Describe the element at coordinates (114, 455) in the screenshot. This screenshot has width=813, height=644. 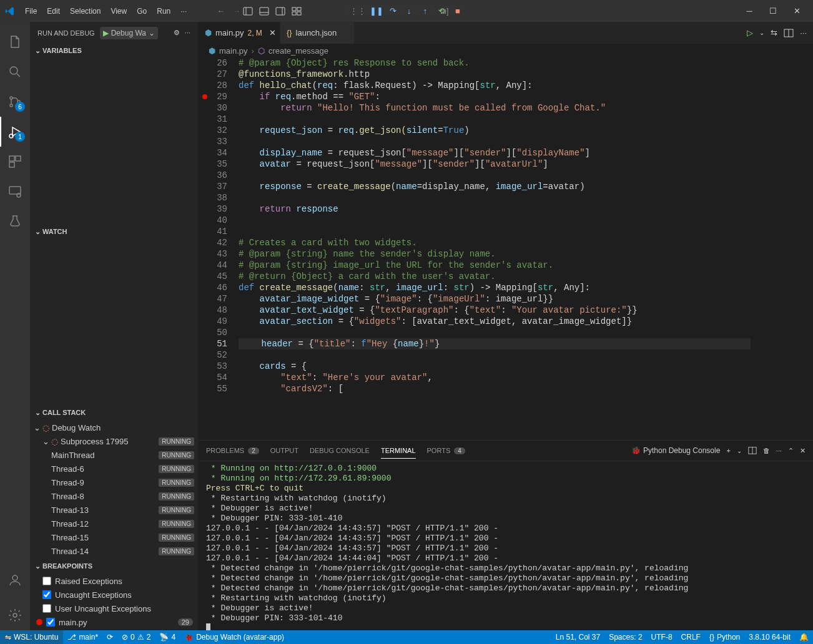
I see `callstack-row: MainThreadRUNNING` at that location.